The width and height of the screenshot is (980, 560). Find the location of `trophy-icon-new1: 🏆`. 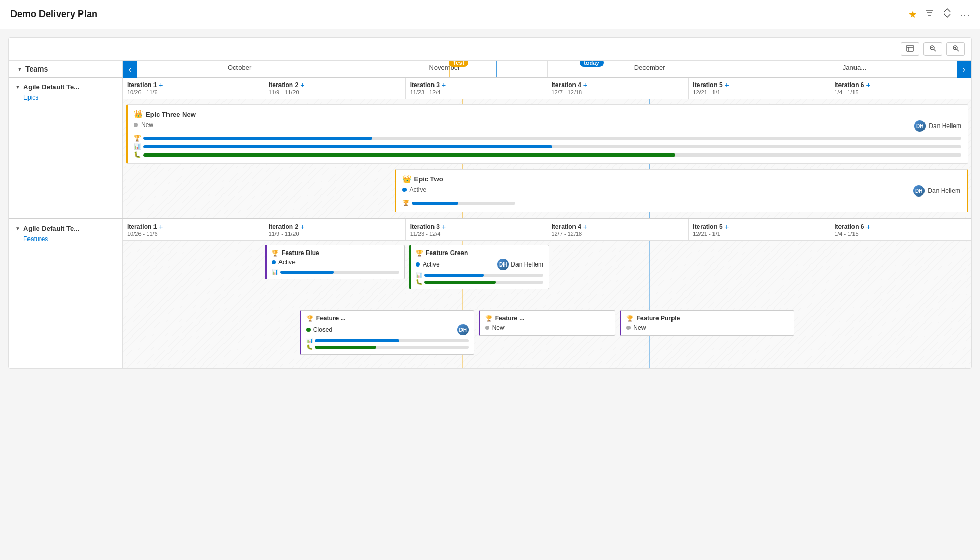

trophy-icon-new1: 🏆 is located at coordinates (489, 318).